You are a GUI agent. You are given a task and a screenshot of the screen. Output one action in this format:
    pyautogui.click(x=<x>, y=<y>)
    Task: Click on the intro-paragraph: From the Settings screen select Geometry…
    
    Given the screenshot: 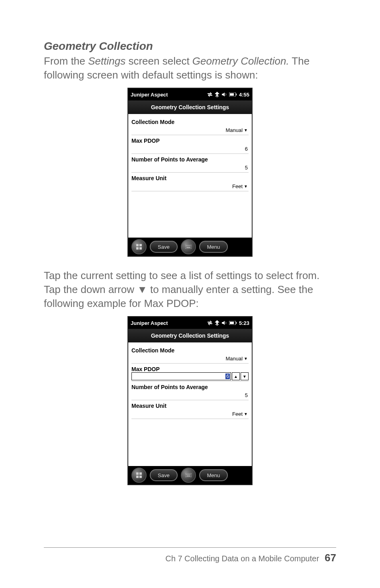 What is the action you would take?
    pyautogui.click(x=190, y=68)
    